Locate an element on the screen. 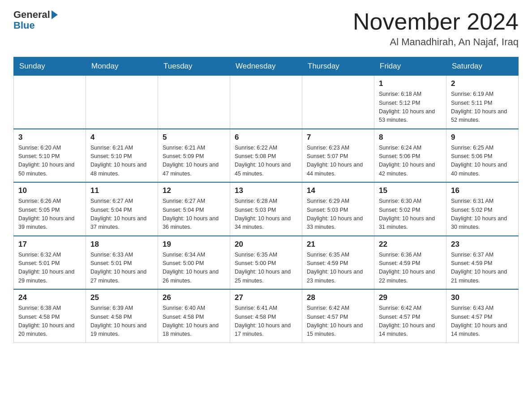 The height and width of the screenshot is (411, 532). calendar-cell: 7Sunrise: 6:23 AMSunset: 5:07 PMDaylight… is located at coordinates (339, 156).